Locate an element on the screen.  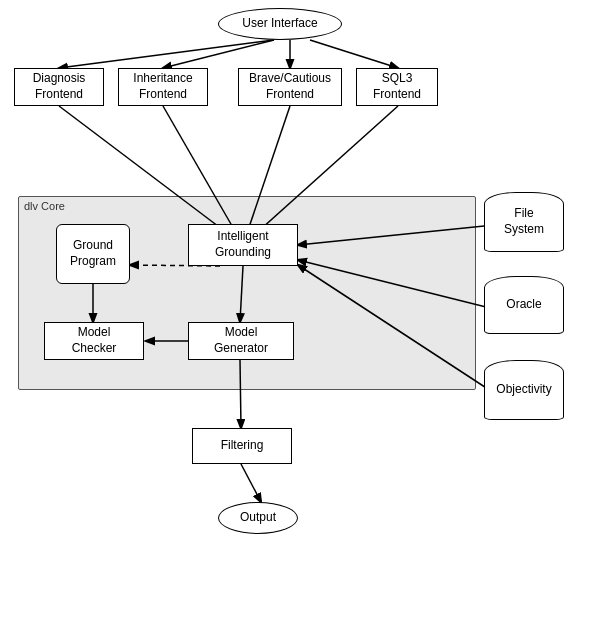
sql3-frontend-node: SQL3Frontend is located at coordinates (397, 87).